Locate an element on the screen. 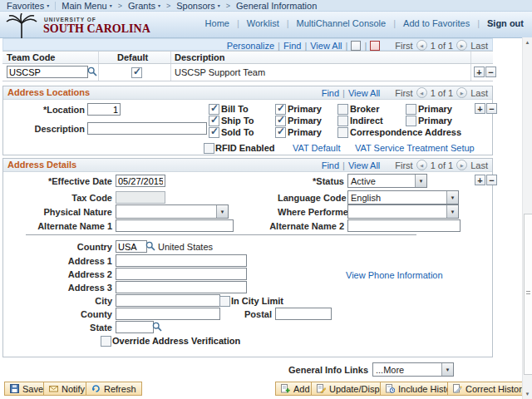 The width and height of the screenshot is (532, 399). effective-date-input is located at coordinates (140, 181).